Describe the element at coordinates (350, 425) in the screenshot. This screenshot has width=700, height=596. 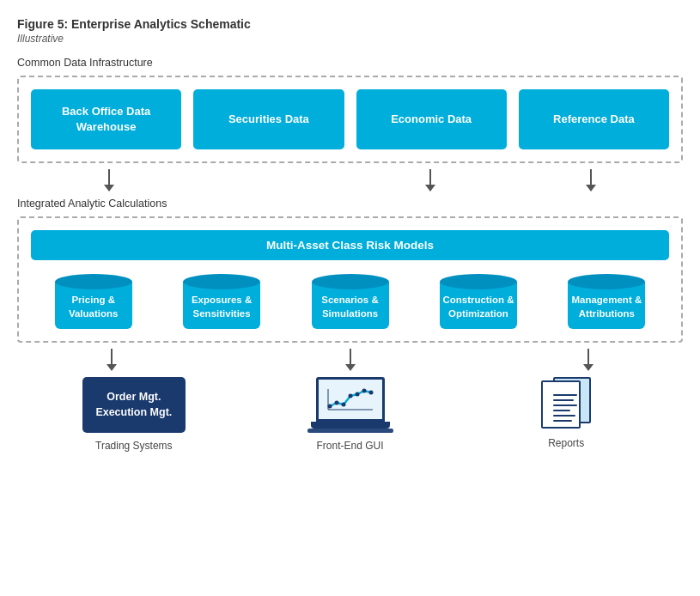
I see `laptop-base` at that location.